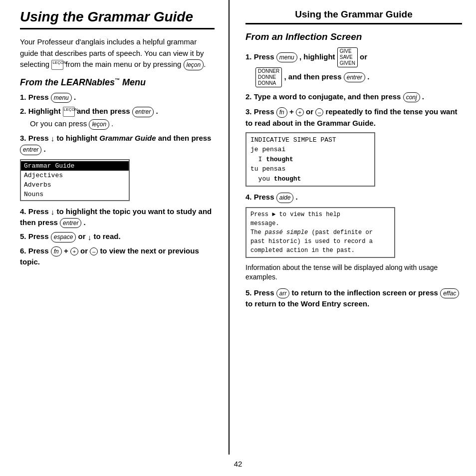 The width and height of the screenshot is (476, 476). What do you see at coordinates (117, 123) in the screenshot?
I see `steps-list-left: 1. Press menu . 2. Highlight LEÇON and t…` at bounding box center [117, 123].